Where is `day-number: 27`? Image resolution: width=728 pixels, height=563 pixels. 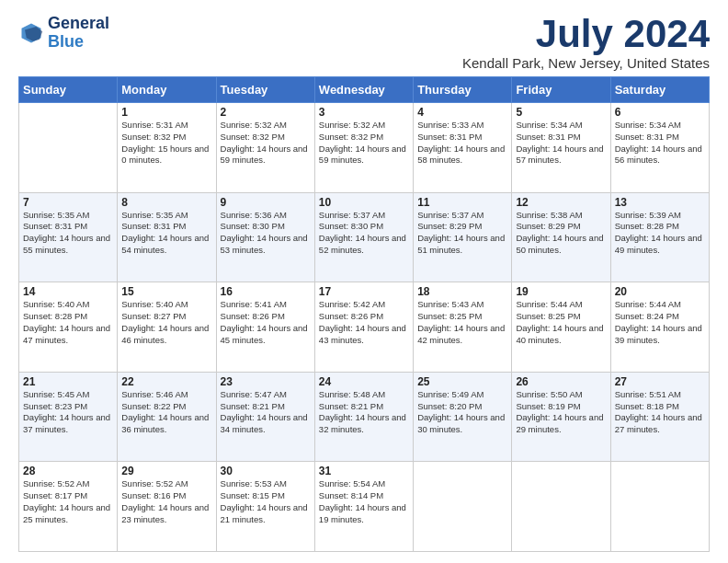 day-number: 27 is located at coordinates (660, 382).